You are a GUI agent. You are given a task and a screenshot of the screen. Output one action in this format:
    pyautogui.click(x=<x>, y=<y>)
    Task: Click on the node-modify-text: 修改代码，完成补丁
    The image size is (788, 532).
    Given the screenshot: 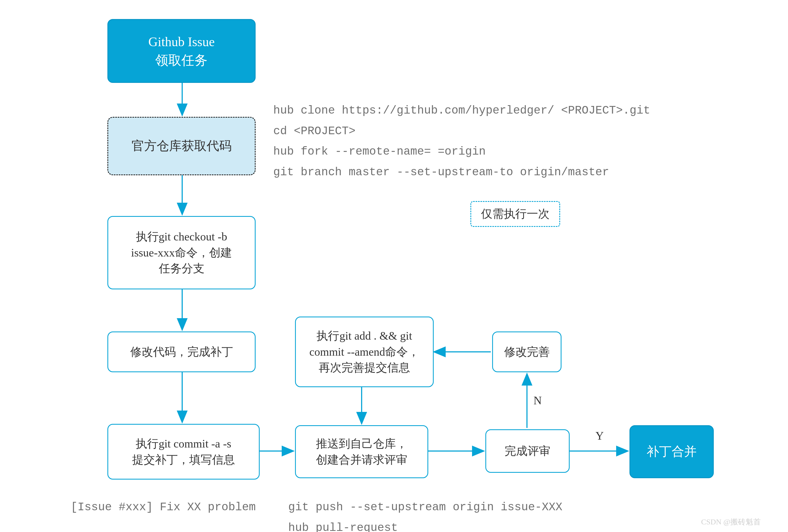 What is the action you would take?
    pyautogui.click(x=182, y=352)
    